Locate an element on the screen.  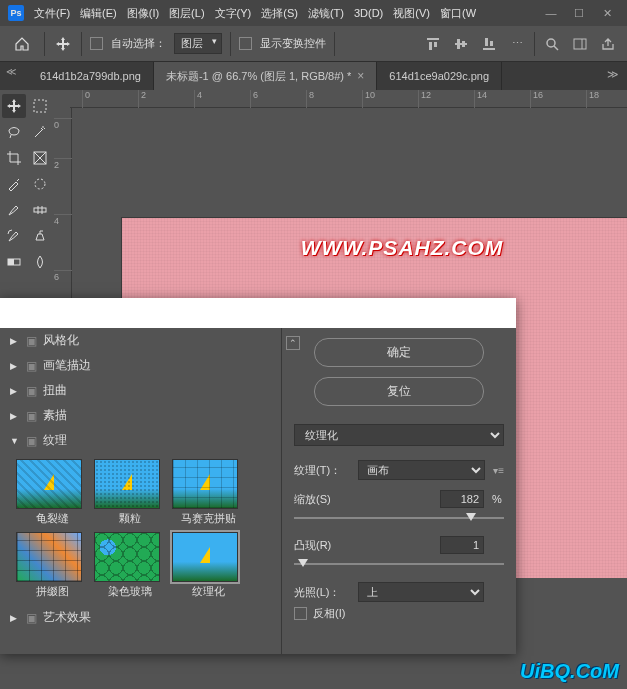
filter-cat-distort: ▶▣扭曲 is located at coordinates (140, 390).